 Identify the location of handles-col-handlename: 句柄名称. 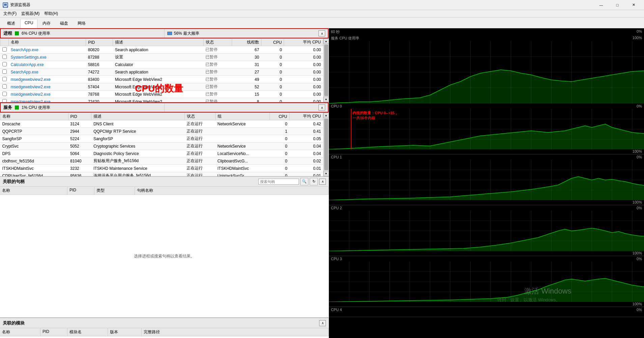
(232, 191).